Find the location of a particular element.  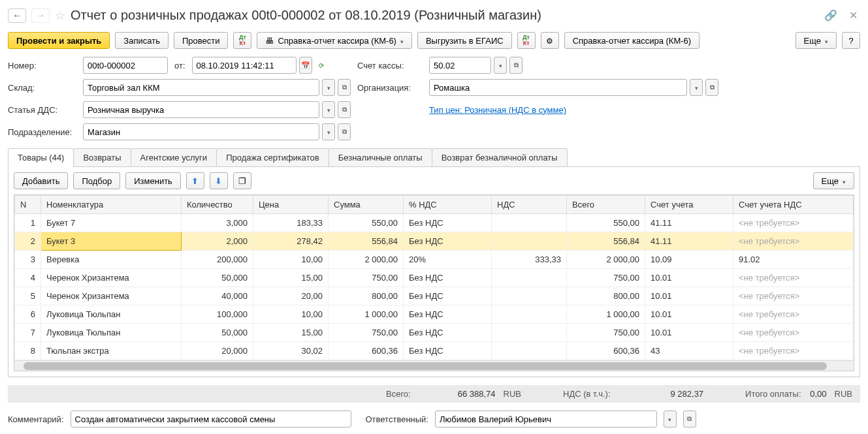

cell-price: 20,00 is located at coordinates (291, 296).